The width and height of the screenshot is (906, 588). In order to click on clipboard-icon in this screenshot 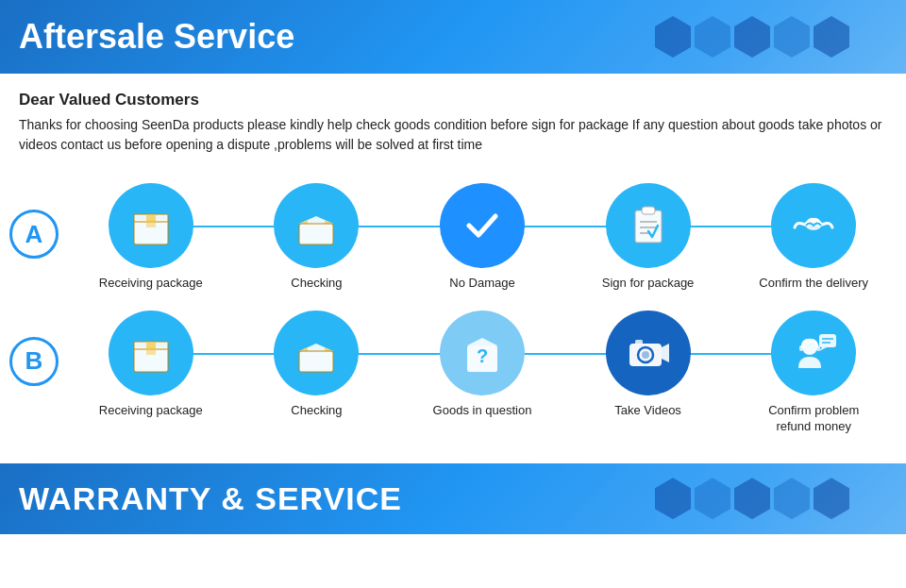, I will do `click(648, 226)`.